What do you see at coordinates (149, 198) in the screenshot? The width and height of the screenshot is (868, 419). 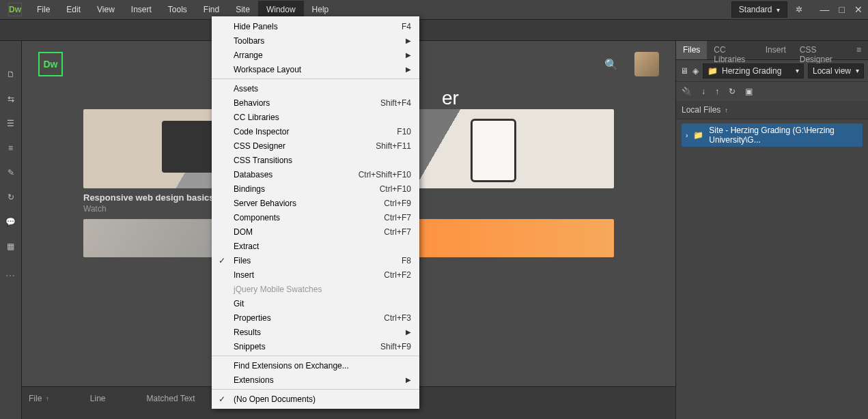 I see `card-title: Responsive web design basics` at bounding box center [149, 198].